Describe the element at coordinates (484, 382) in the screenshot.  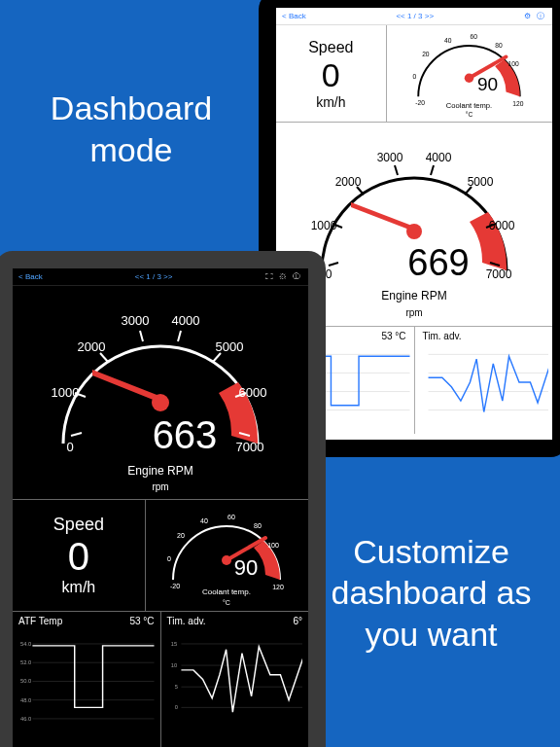
I see `chart-line-icon` at that location.